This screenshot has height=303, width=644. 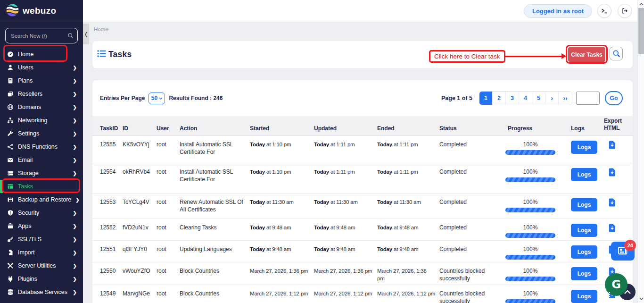 I want to click on home-icon, so click(x=10, y=55).